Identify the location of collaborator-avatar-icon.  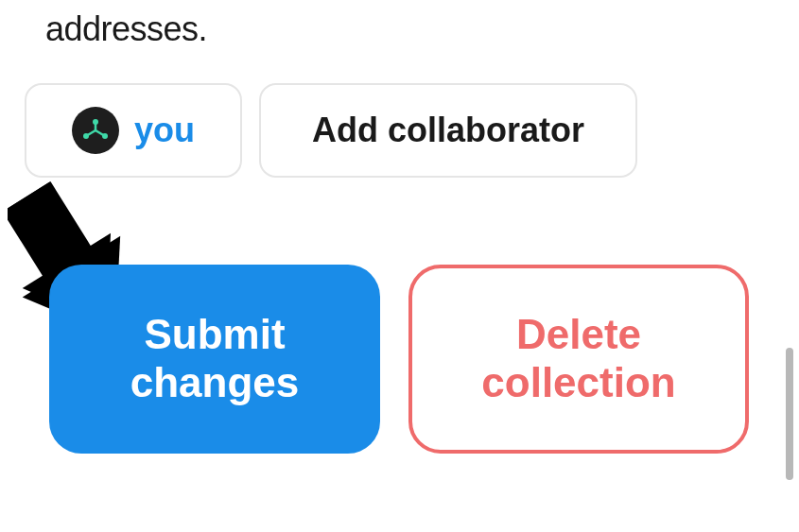
(96, 130).